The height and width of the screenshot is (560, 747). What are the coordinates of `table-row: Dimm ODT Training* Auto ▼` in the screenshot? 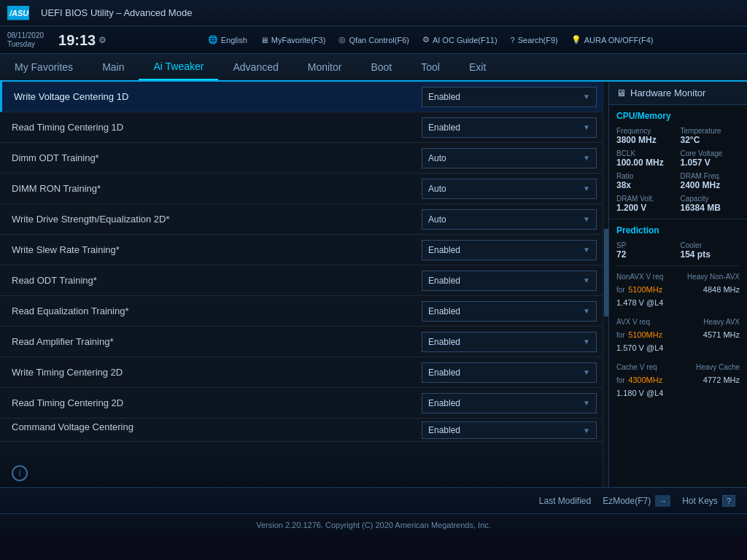 It's located at (304, 158).